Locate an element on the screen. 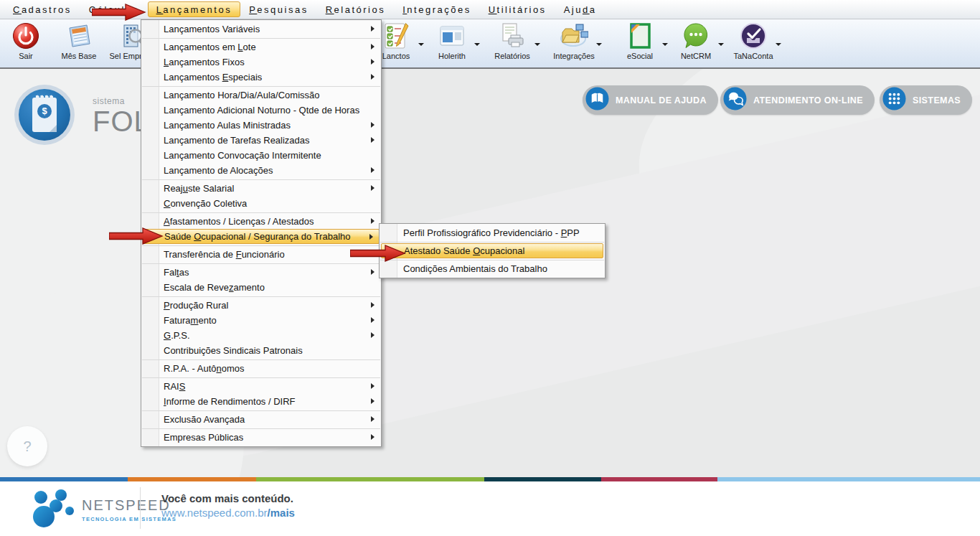 The width and height of the screenshot is (980, 536). quick-link-label: MANUAL DE AJUDA is located at coordinates (661, 100).